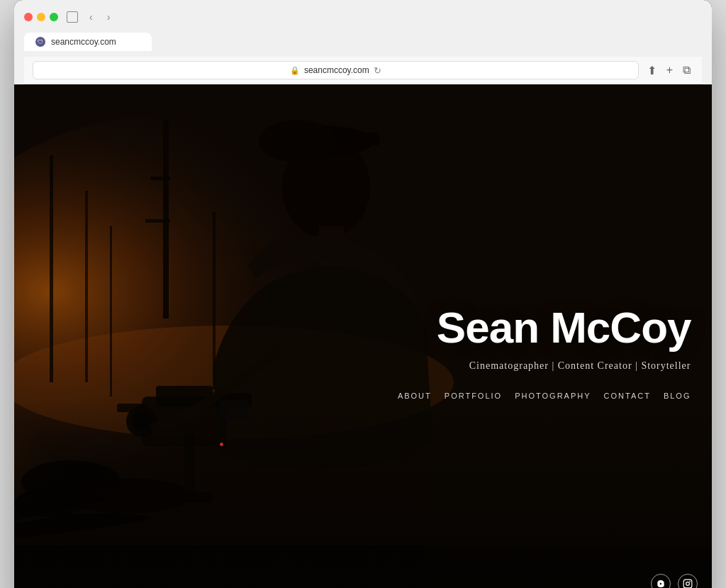 Image resolution: width=726 pixels, height=588 pixels. Describe the element at coordinates (41, 17) in the screenshot. I see `minimize-button` at that location.